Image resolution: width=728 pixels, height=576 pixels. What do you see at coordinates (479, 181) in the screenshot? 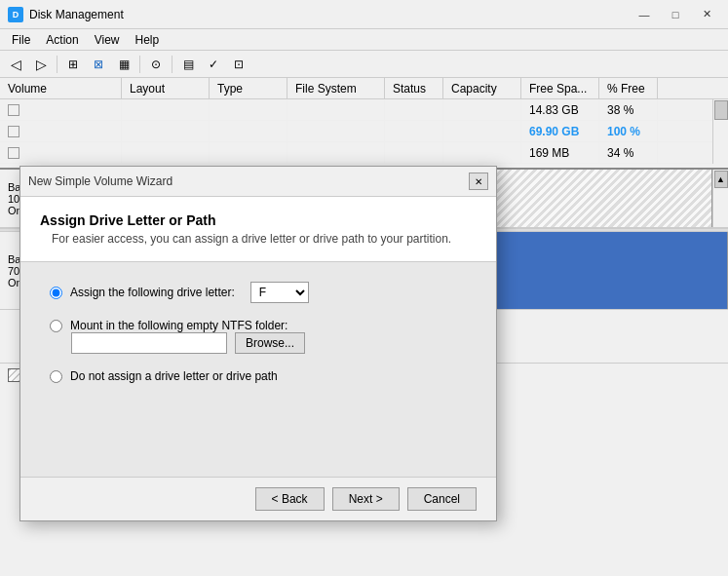
I see `modal-close-button: ✕` at bounding box center [479, 181].